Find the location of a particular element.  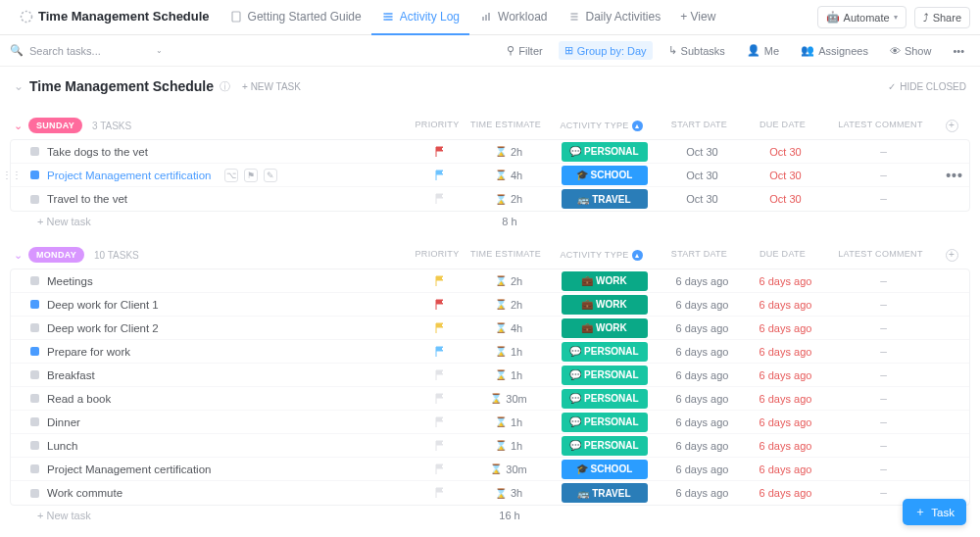

task-row: Lunch ⌛1h 💬 PERSONAL 6 days ago 6 days a… is located at coordinates (490, 446).